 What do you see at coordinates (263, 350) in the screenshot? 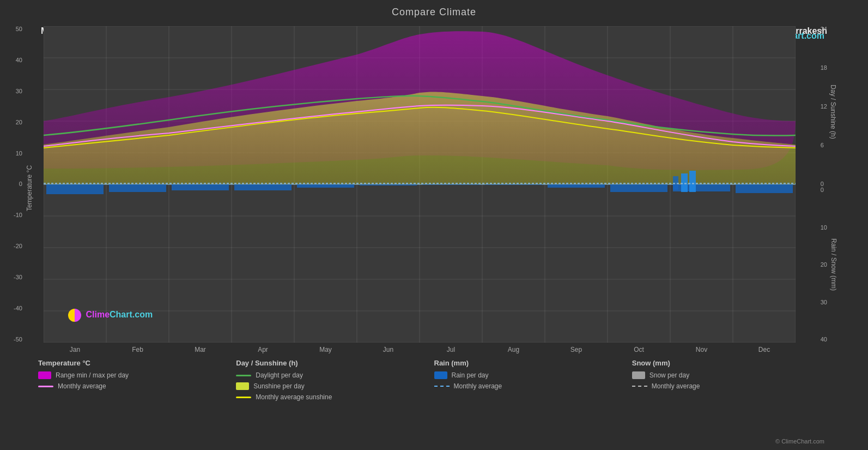
I see `x-tick-apr: Apr` at bounding box center [263, 350].